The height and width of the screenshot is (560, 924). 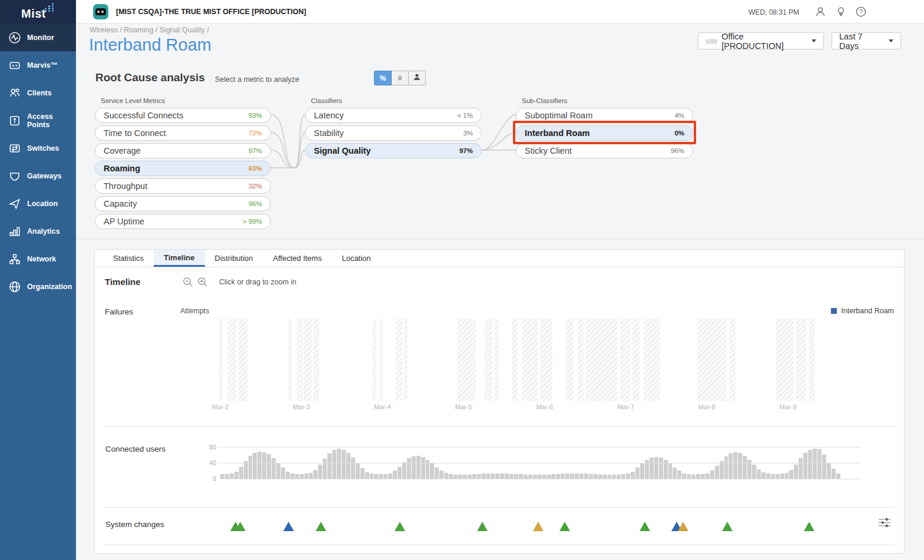 What do you see at coordinates (558, 115) in the screenshot?
I see `metric-name: Suboptimal Roam` at bounding box center [558, 115].